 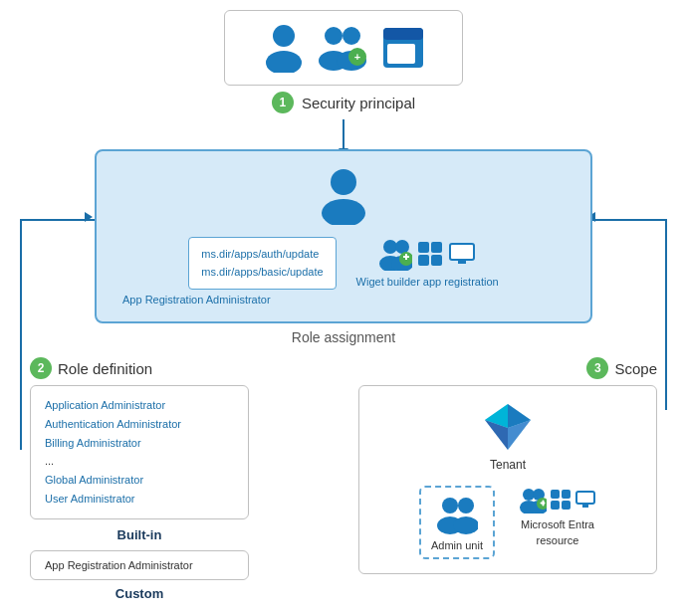 What do you see at coordinates (508, 436) in the screenshot?
I see `tenant-row: Tenant` at bounding box center [508, 436].